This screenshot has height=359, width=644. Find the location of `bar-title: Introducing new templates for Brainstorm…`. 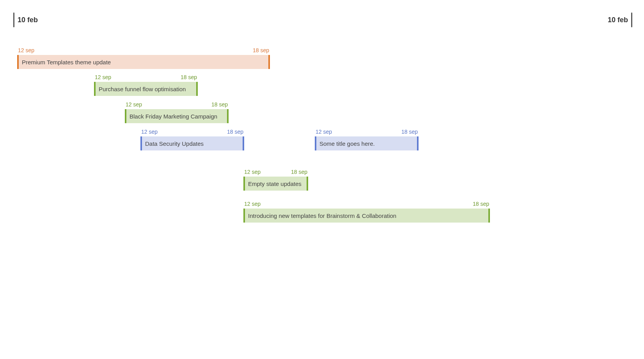

bar-title: Introducing new templates for Brainstorm… is located at coordinates (367, 216).